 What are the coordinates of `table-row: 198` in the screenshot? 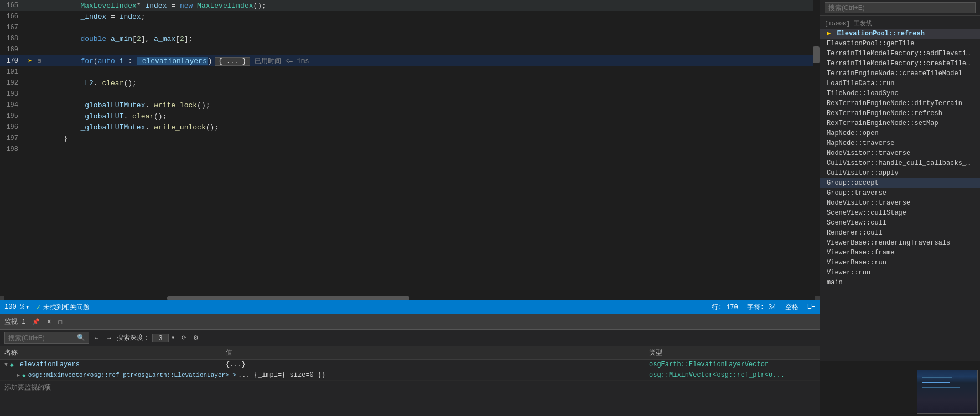 It's located at (409, 149).